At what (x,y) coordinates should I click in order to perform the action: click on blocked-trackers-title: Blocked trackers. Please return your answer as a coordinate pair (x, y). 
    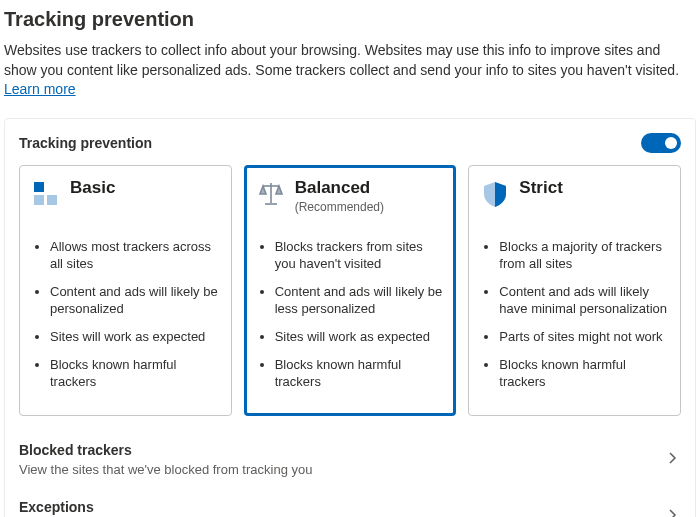
    Looking at the image, I should click on (166, 450).